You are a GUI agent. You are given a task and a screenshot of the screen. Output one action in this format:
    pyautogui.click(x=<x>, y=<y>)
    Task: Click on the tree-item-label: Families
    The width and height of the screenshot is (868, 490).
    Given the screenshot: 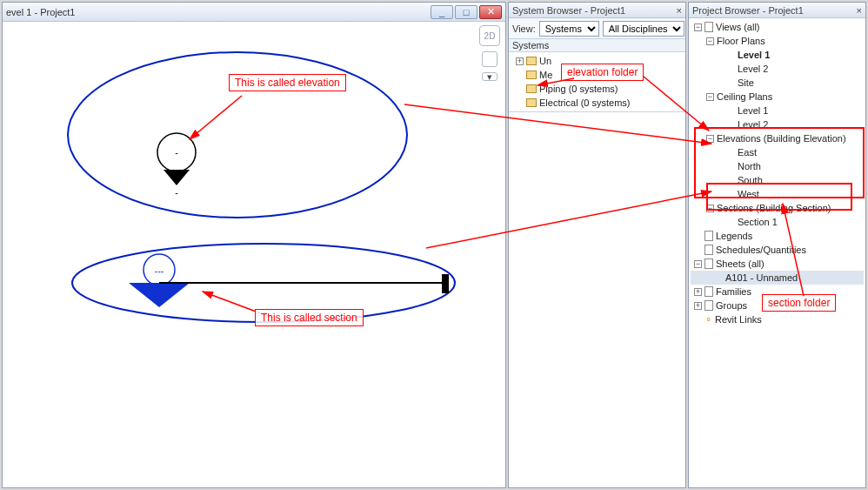 What is the action you would take?
    pyautogui.click(x=734, y=292)
    